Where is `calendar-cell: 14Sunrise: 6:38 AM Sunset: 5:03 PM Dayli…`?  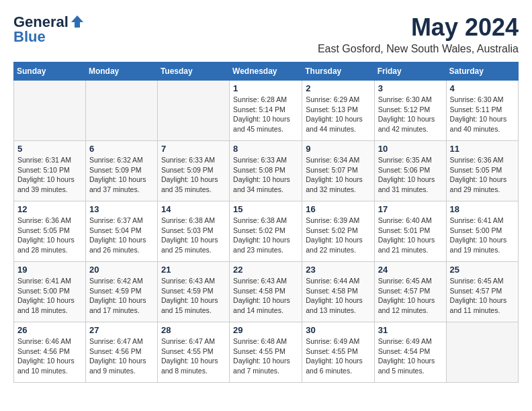 calendar-cell: 14Sunrise: 6:38 AM Sunset: 5:03 PM Dayli… is located at coordinates (193, 232).